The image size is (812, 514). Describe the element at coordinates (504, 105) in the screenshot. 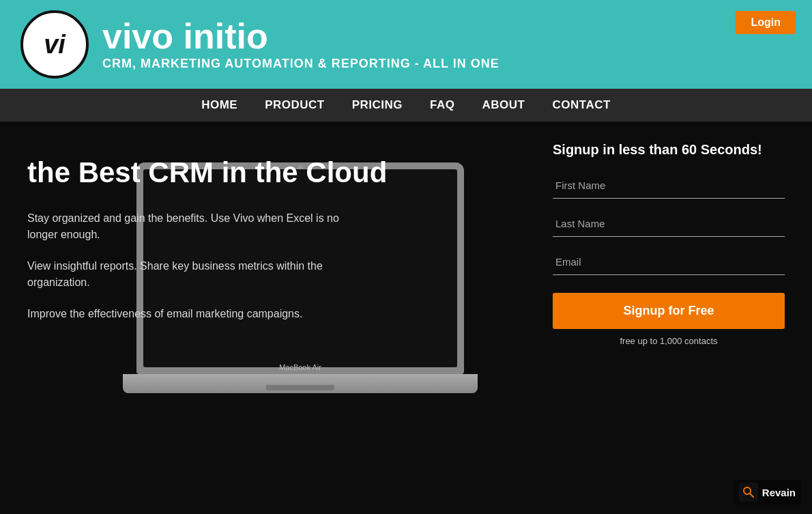

I see `nav-item-about: ABOUT` at that location.